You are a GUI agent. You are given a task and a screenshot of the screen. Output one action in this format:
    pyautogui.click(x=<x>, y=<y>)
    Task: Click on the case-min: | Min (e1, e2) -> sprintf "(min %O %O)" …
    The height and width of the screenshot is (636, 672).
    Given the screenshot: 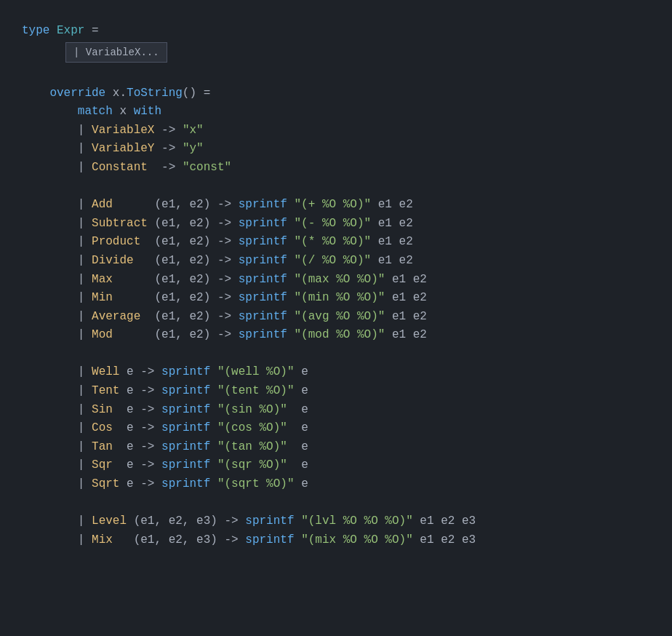 What is the action you would take?
    pyautogui.click(x=336, y=298)
    